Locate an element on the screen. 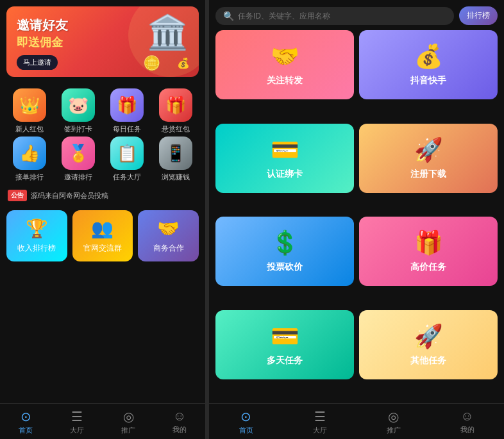  quick-icon-liulan: 📱 is located at coordinates (176, 153).